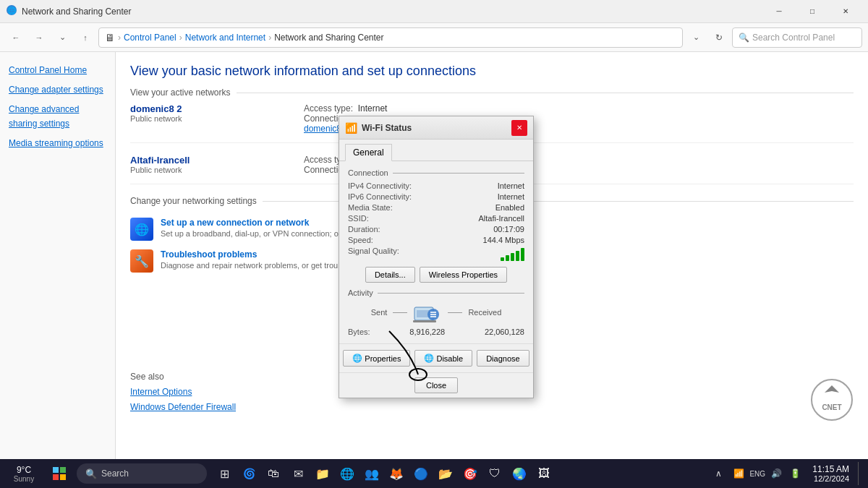 The image size is (868, 488). What do you see at coordinates (463, 275) in the screenshot?
I see `wireless-properties-button: Wireless Properties` at bounding box center [463, 275].